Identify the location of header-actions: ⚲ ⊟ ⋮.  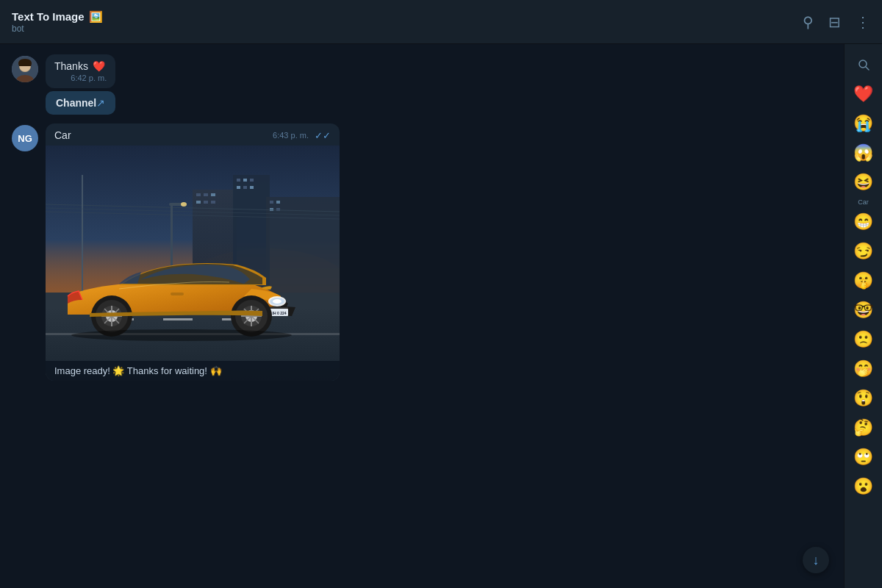
(836, 22).